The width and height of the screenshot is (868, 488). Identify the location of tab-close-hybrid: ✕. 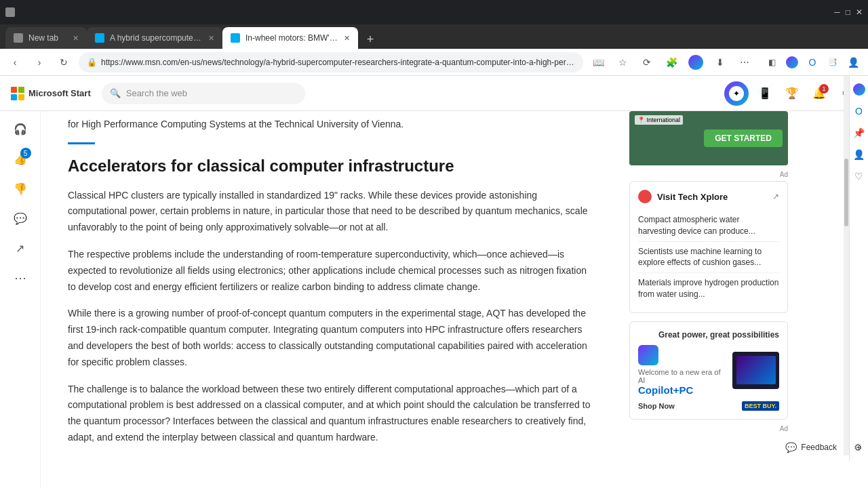
(212, 38).